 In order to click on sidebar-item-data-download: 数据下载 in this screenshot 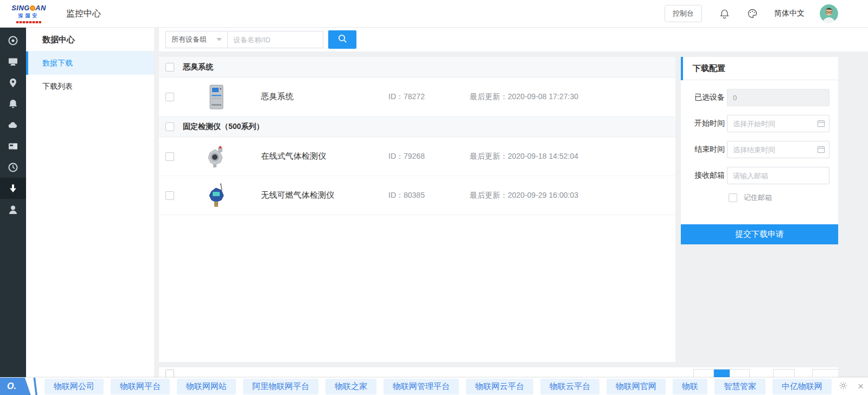, I will do `click(90, 63)`.